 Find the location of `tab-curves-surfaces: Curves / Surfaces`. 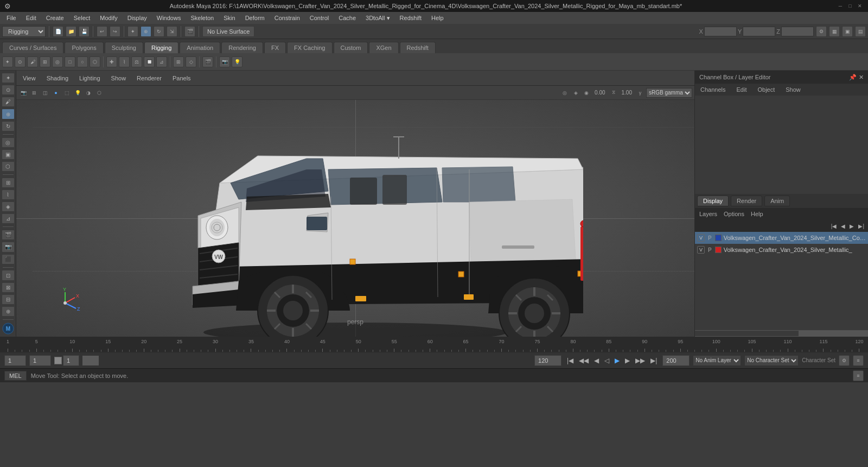

tab-curves-surfaces: Curves / Surfaces is located at coordinates (33, 48).